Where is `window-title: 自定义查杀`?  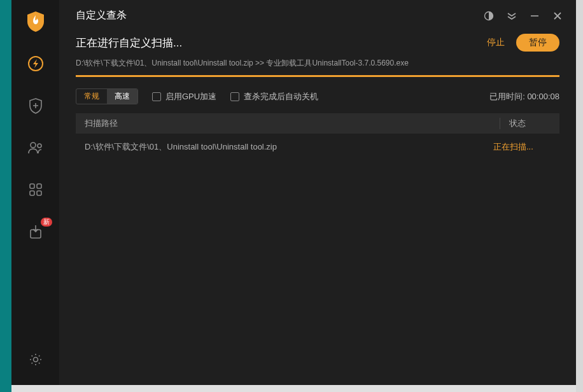
window-title: 自定义查杀 is located at coordinates (101, 15).